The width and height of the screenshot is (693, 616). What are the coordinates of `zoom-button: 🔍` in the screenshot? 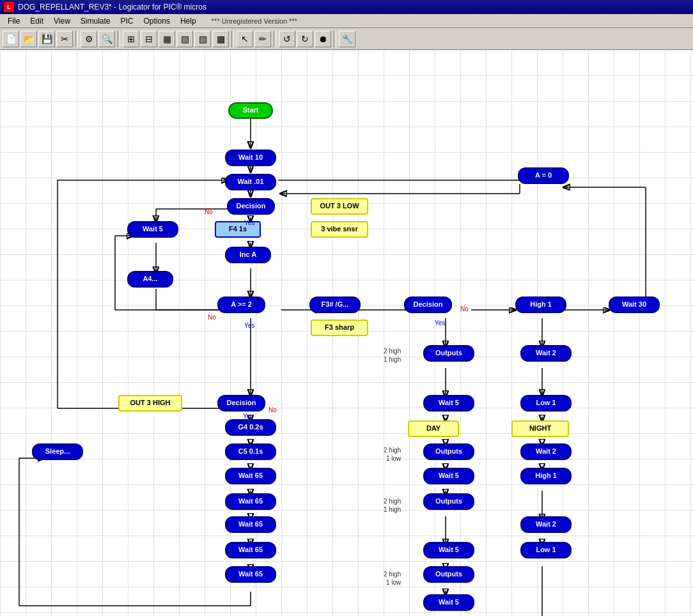 It's located at (107, 39).